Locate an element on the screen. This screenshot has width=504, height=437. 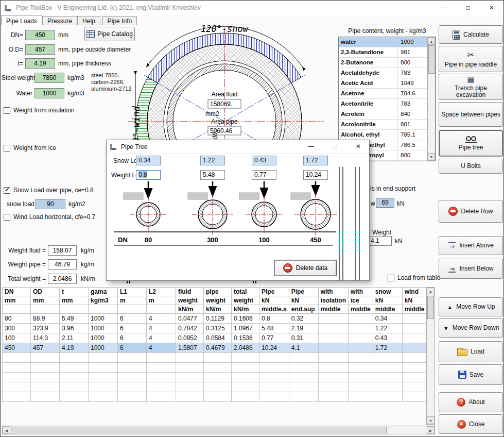
grid-cell: 0.0584 is located at coordinates (218, 338).